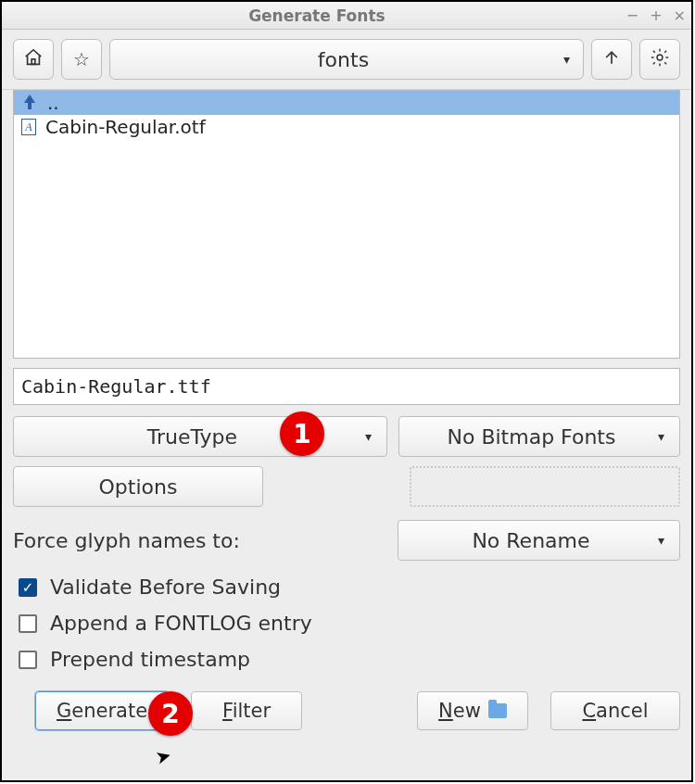 The height and width of the screenshot is (784, 695). Describe the element at coordinates (531, 541) in the screenshot. I see `glyph-rename-value: No Rename` at that location.